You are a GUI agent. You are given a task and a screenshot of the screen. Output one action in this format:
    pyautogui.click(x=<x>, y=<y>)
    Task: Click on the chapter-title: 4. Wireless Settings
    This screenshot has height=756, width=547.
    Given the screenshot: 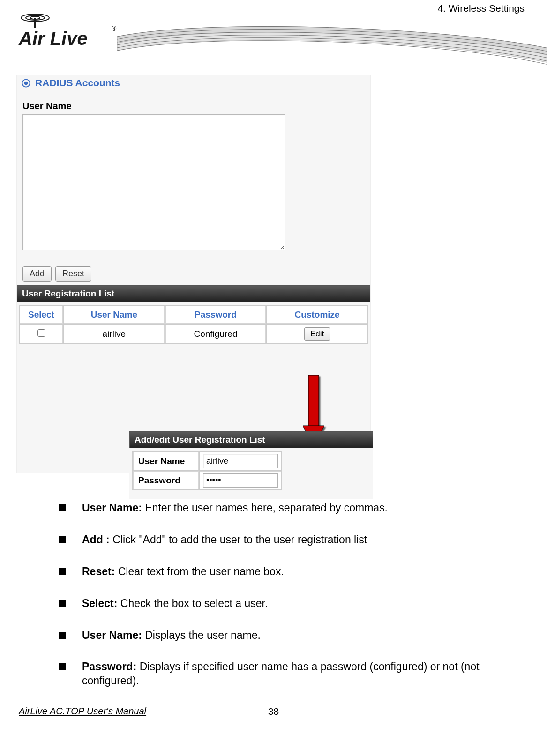 What is the action you would take?
    pyautogui.click(x=481, y=8)
    